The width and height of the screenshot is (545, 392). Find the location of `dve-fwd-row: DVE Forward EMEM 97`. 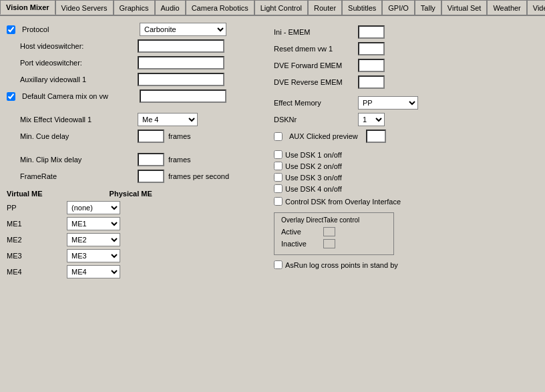

dve-fwd-row: DVE Forward EMEM 97 is located at coordinates (406, 65).